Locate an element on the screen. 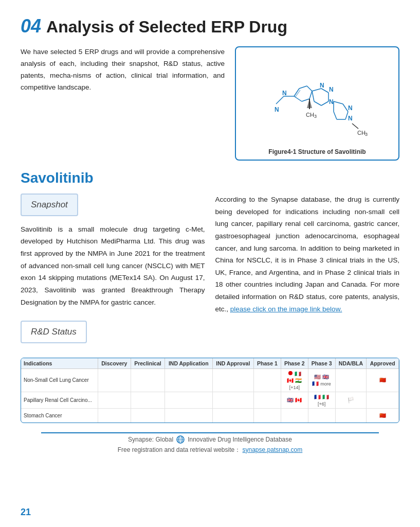  phase2-prc: 🇬🇧 🇨🇦 is located at coordinates (294, 400).